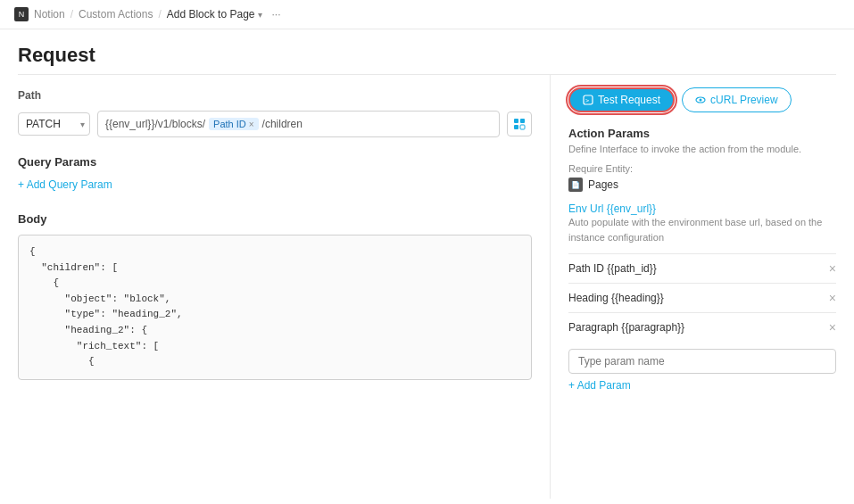 This screenshot has width=854, height=504. What do you see at coordinates (275, 284) in the screenshot?
I see `code-line-3: {` at bounding box center [275, 284].